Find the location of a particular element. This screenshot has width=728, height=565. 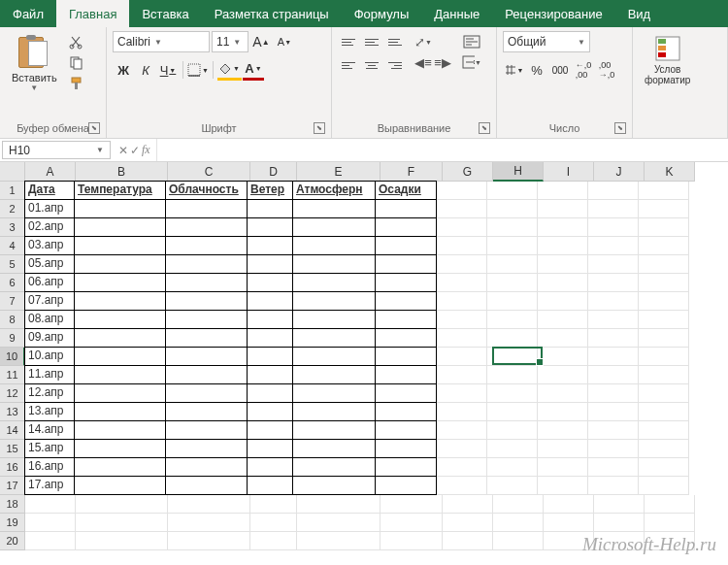

cell-H18 is located at coordinates (518, 505).